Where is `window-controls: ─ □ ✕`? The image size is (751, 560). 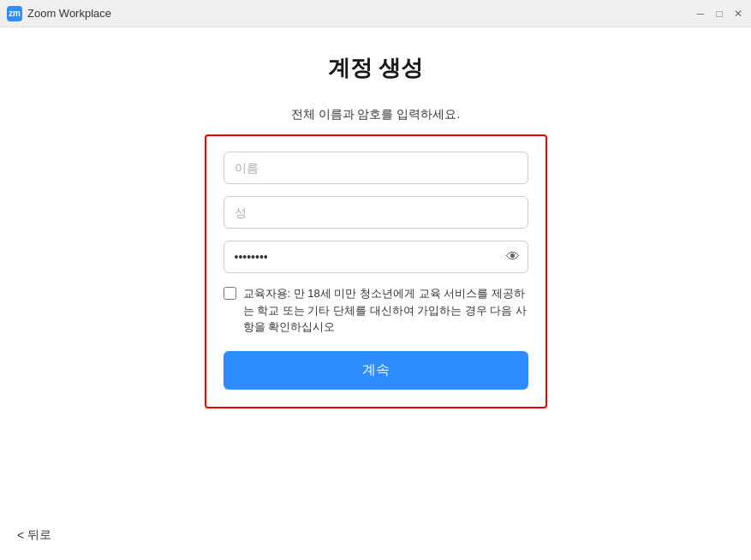
window-controls: ─ □ ✕ is located at coordinates (719, 14).